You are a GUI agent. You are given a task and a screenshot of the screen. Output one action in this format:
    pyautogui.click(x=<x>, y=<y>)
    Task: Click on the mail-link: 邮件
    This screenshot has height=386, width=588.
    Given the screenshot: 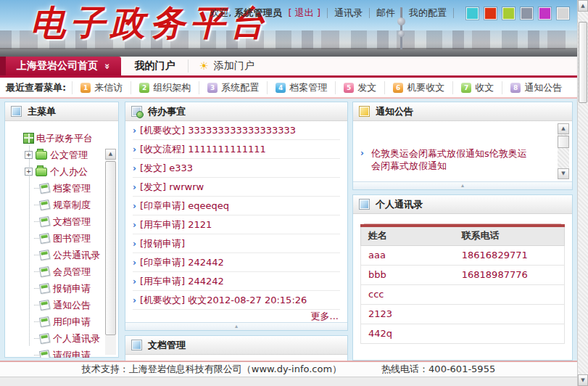 What is the action you would take?
    pyautogui.click(x=386, y=13)
    